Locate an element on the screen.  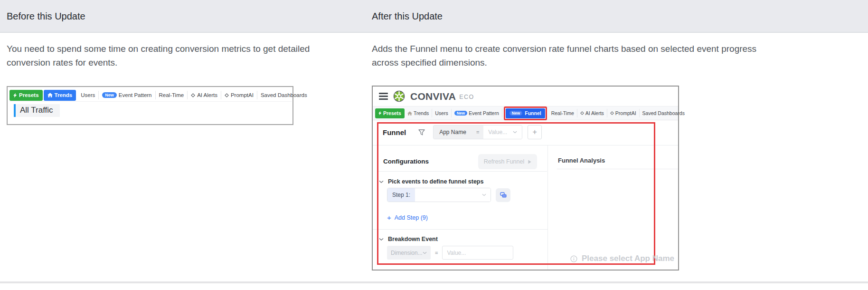
filter-operator: = is located at coordinates (478, 132).